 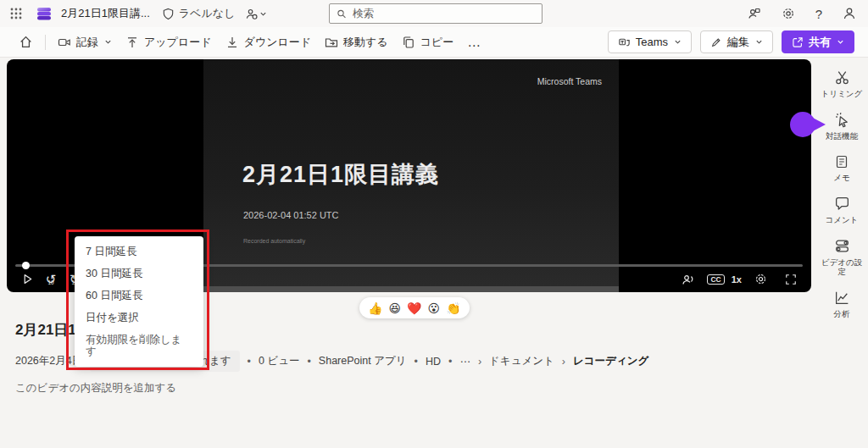 I want to click on fullscreen-button, so click(x=791, y=279).